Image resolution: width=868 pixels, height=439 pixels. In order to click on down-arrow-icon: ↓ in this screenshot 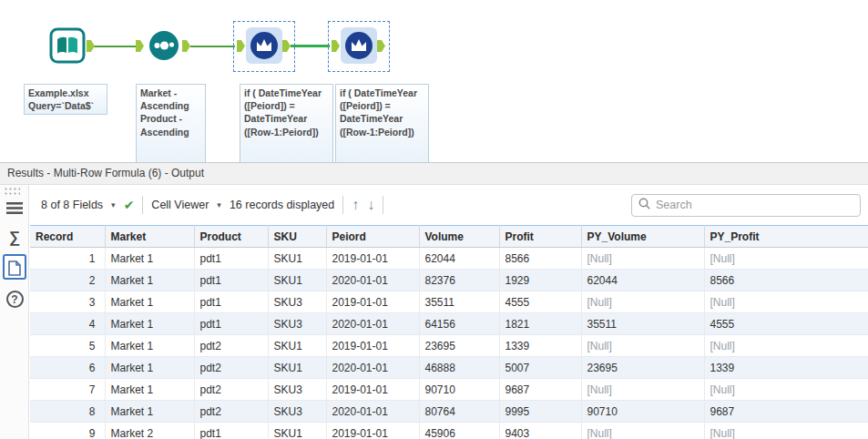, I will do `click(371, 205)`.